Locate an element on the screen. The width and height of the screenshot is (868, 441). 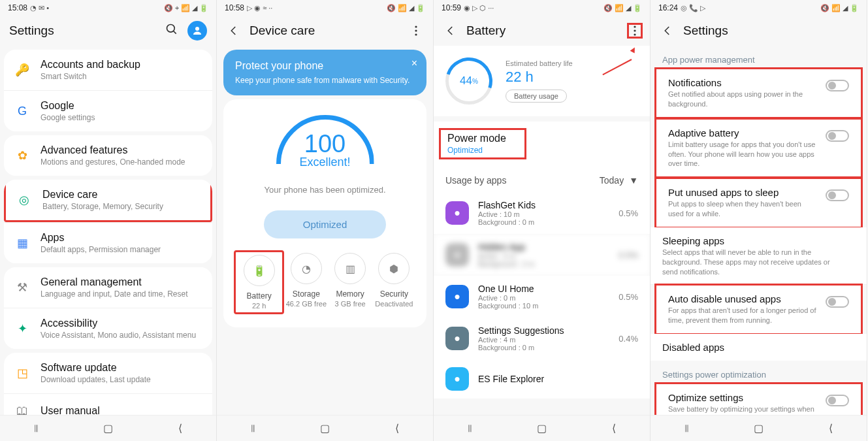
optimize-button: Optimized is located at coordinates (325, 225).